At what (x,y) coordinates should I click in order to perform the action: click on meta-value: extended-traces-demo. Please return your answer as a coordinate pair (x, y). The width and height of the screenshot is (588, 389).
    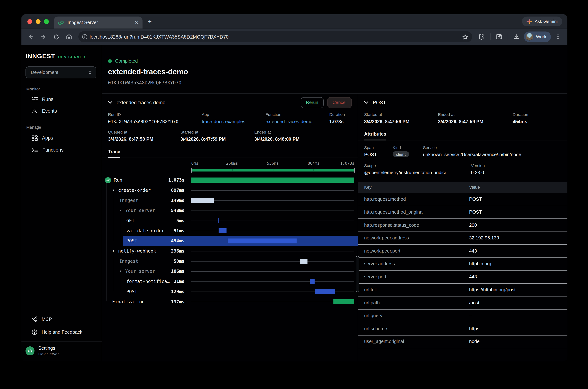
    Looking at the image, I should click on (297, 122).